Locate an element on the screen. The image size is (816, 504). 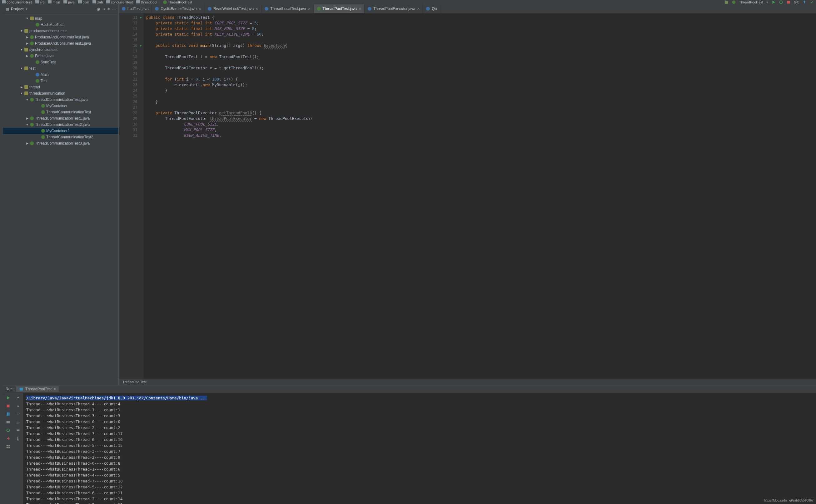
locate-icon: ⊕ is located at coordinates (98, 9).